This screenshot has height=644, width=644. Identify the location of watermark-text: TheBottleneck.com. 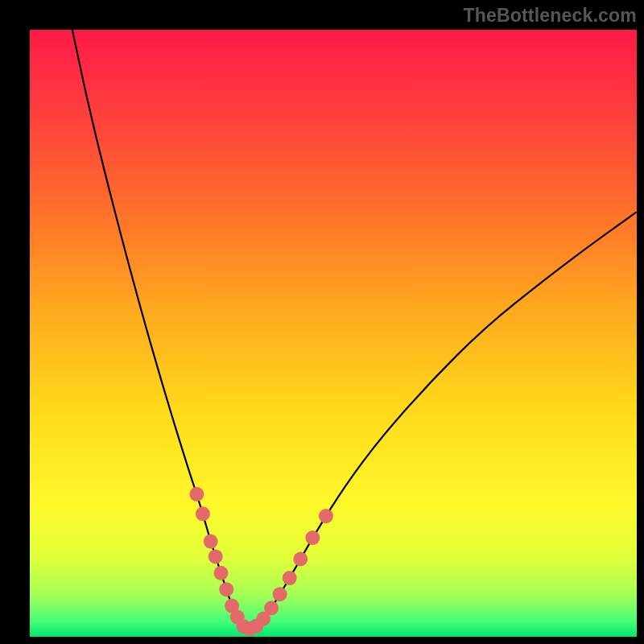
(550, 16).